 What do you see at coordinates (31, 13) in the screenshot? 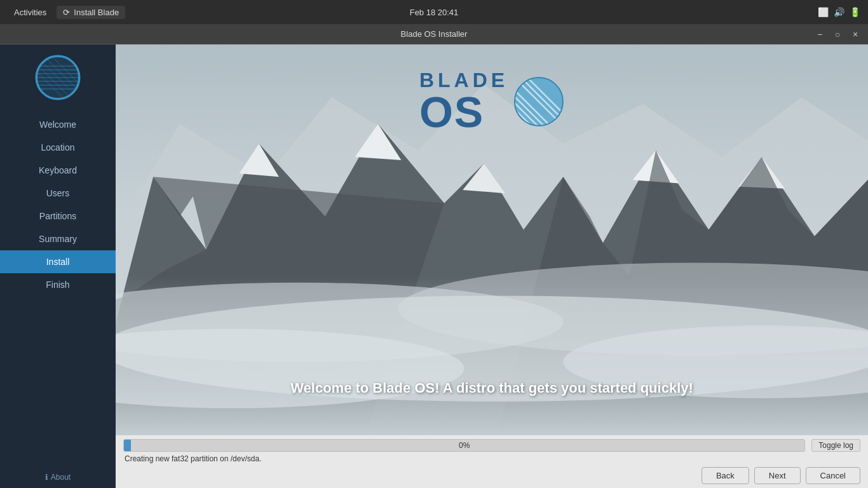
I see `activities-button: Activities` at bounding box center [31, 13].